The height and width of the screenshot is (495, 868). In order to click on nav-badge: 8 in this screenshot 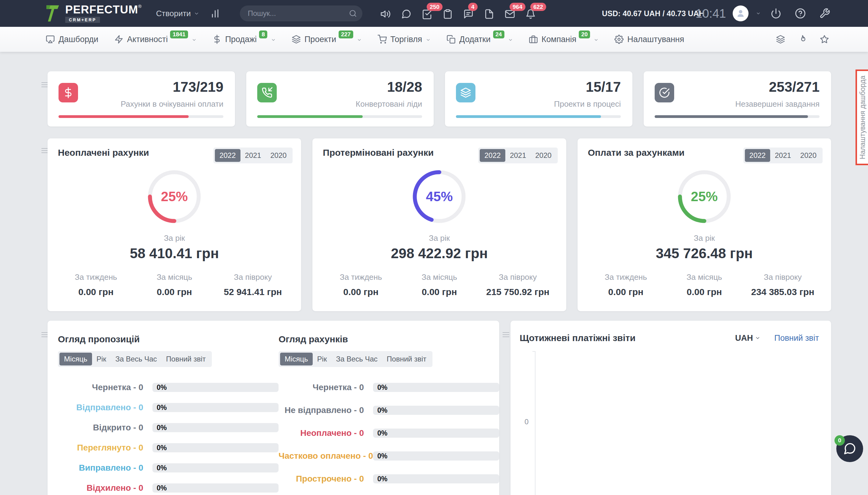, I will do `click(263, 35)`.